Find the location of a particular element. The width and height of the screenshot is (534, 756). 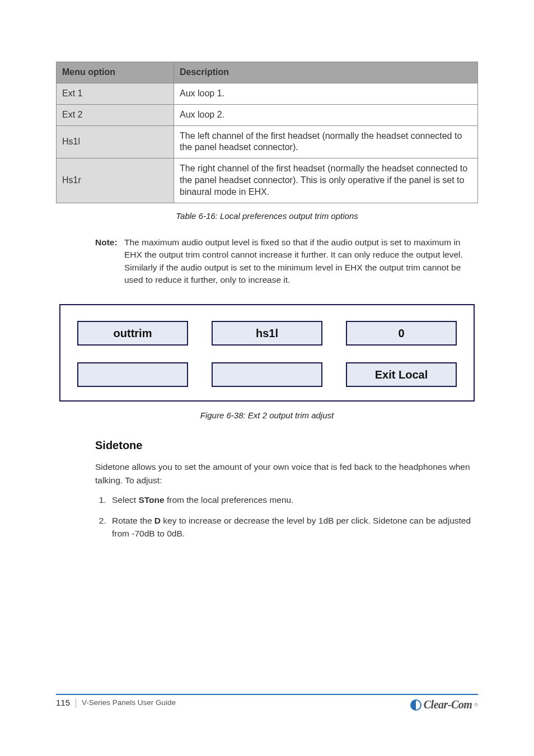

page-footer: 115 V-Series Panels User Guide Clear-Com… is located at coordinates (267, 702).